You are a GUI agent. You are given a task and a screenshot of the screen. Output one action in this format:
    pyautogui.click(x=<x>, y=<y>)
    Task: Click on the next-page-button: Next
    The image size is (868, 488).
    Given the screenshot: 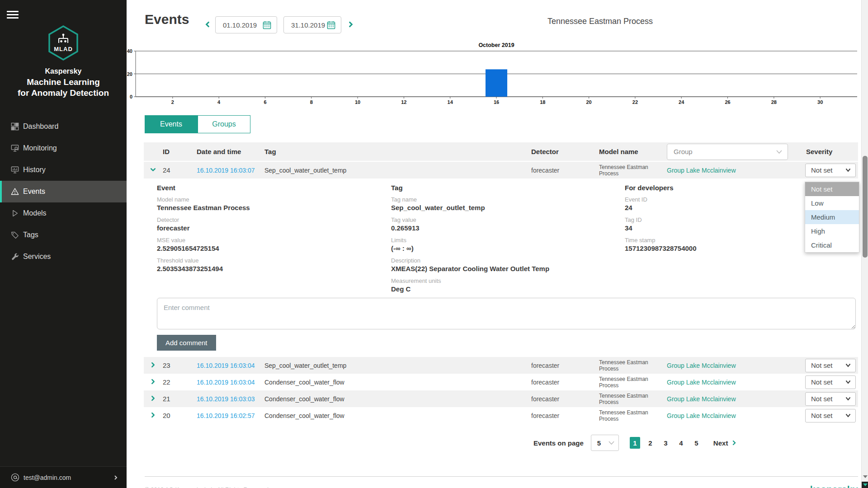 What is the action you would take?
    pyautogui.click(x=721, y=443)
    